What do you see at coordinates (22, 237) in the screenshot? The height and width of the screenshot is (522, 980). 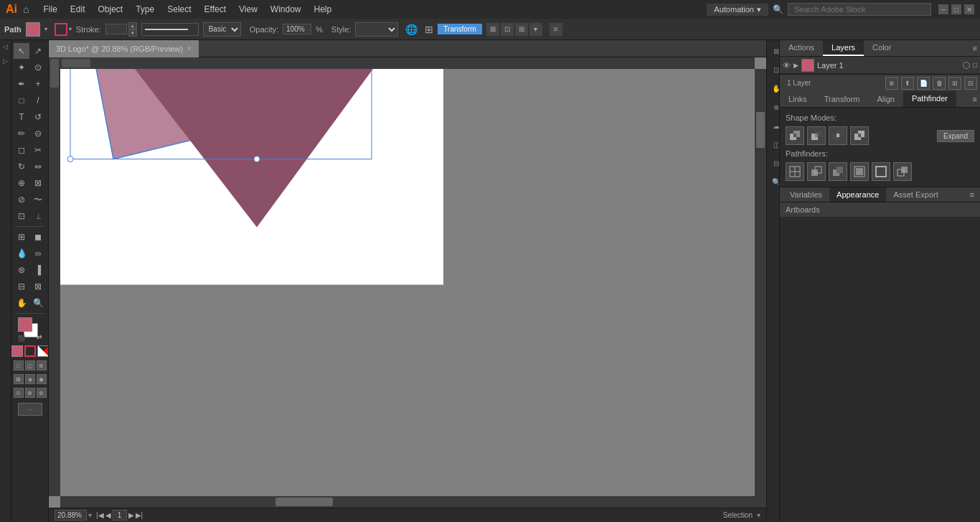 I see `mesh-tool: ⊞` at bounding box center [22, 237].